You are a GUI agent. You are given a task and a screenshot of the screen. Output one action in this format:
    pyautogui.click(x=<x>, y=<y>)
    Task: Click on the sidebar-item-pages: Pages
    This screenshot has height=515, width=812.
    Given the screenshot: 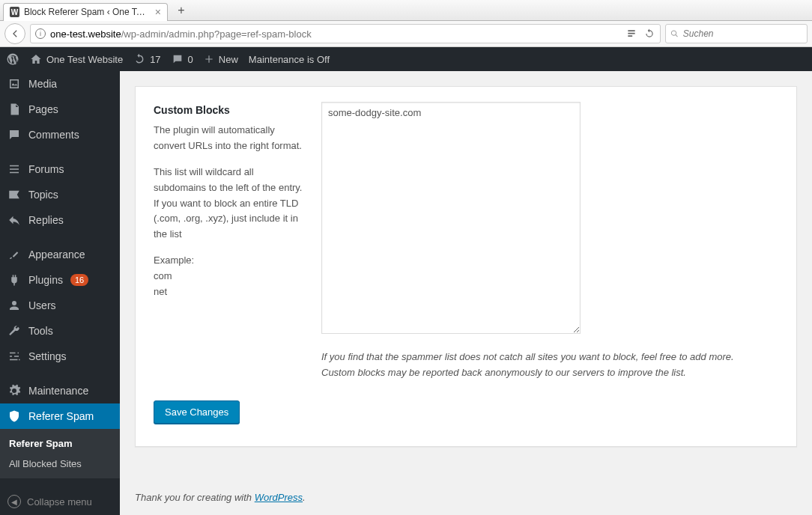 What is the action you would take?
    pyautogui.click(x=60, y=109)
    